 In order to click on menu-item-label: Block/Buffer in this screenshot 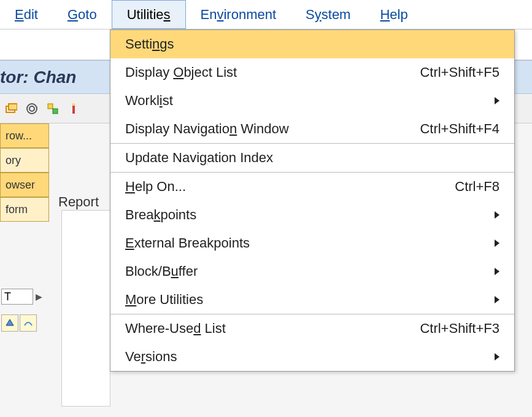, I will do `click(304, 271)`.